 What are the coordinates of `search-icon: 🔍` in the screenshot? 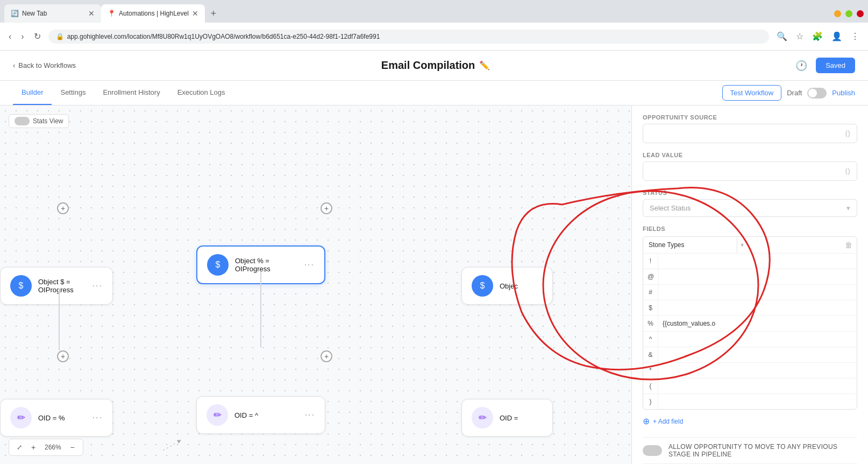 It's located at (782, 37).